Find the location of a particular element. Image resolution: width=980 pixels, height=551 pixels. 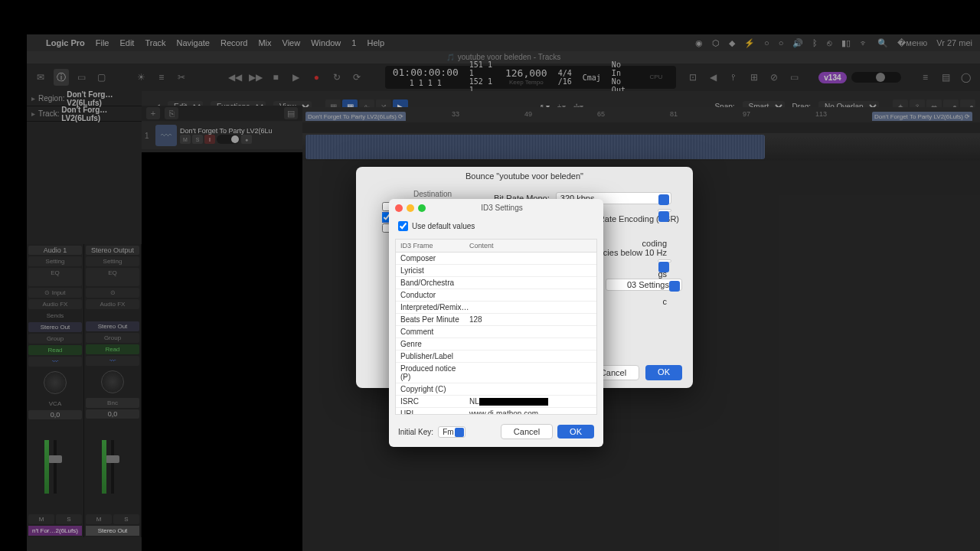

id3-frames-table: ID3 FrameContent ComposerLyricistBand/Or… is located at coordinates (496, 327).